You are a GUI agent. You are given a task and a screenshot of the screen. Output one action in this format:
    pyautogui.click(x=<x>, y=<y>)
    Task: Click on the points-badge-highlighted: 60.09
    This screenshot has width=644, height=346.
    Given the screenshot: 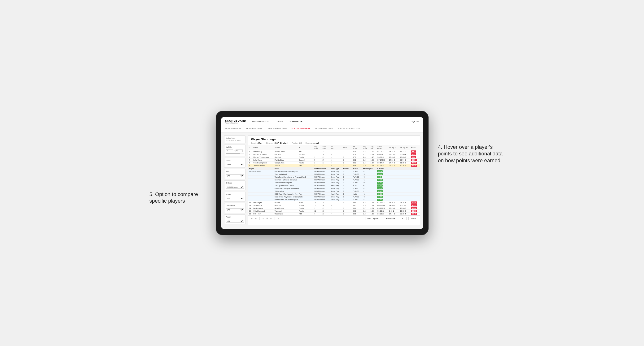 What is the action you would take?
    pyautogui.click(x=414, y=163)
    